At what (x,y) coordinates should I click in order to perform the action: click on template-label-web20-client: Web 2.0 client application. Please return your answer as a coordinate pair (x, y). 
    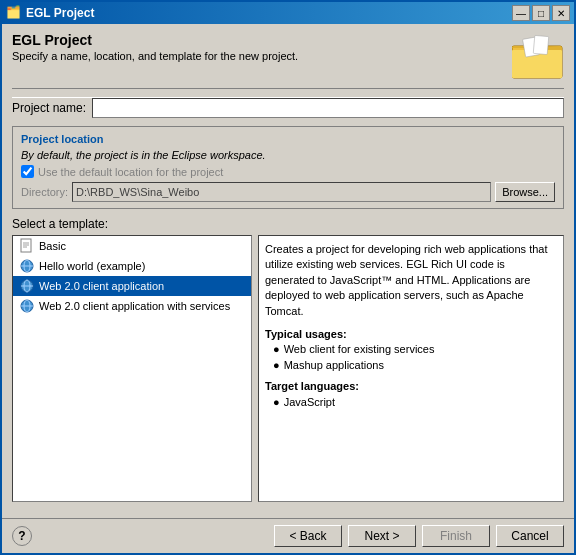
    Looking at the image, I should click on (102, 286).